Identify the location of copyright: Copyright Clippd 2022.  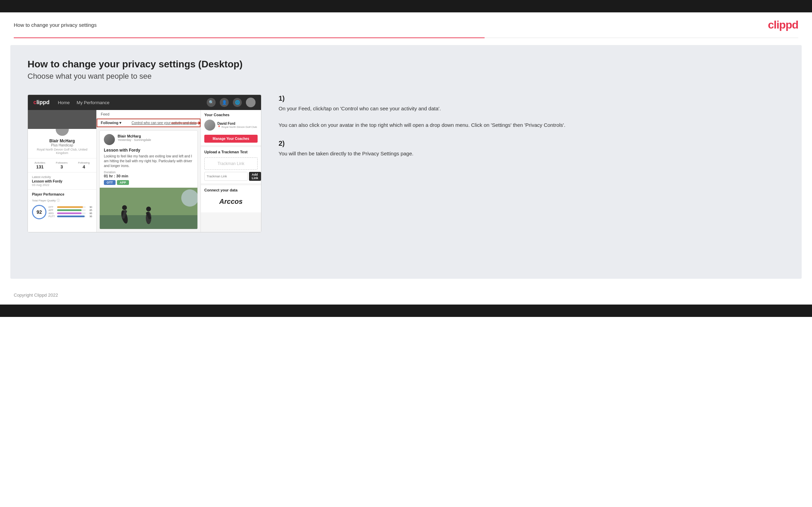
(36, 295).